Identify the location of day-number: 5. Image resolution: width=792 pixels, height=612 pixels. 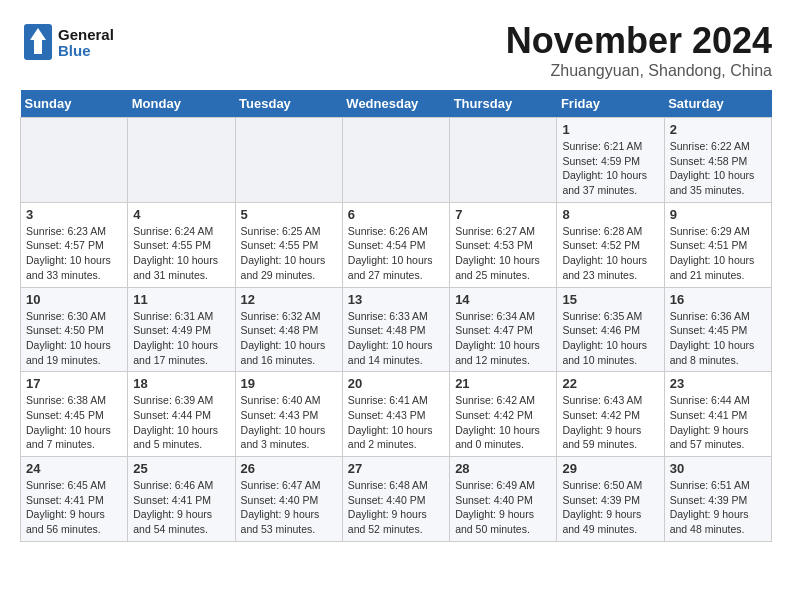
(289, 214).